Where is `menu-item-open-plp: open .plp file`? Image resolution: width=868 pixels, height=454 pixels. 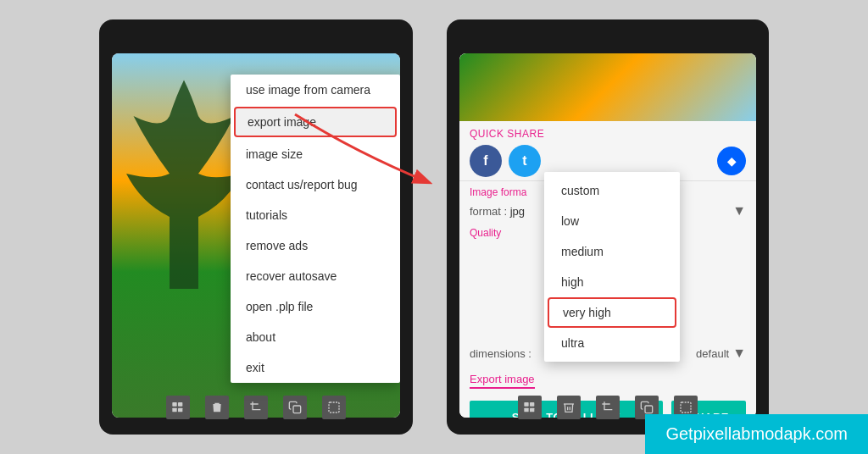 menu-item-open-plp: open .plp file is located at coordinates (315, 307).